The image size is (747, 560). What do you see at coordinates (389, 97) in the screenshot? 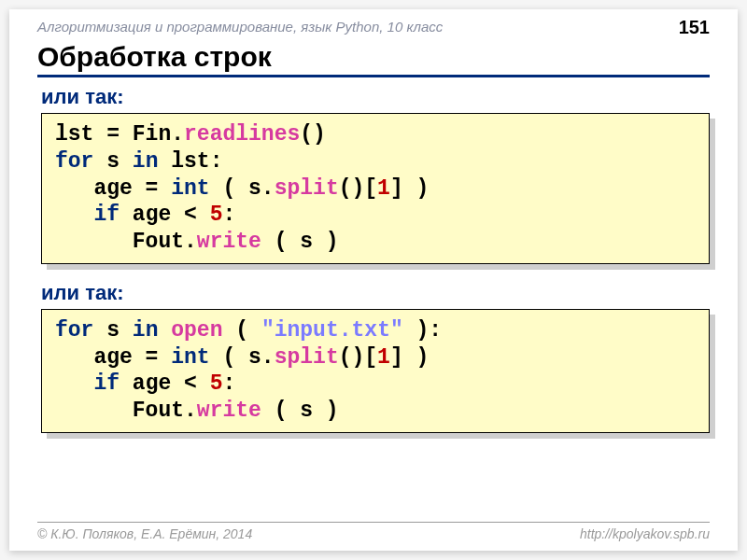
I see `subheading-1: или так:` at bounding box center [389, 97].